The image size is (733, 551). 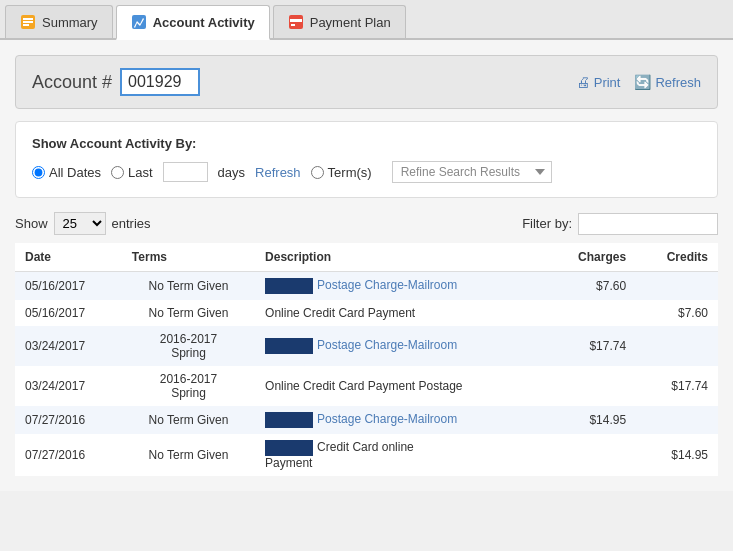 What do you see at coordinates (590, 420) in the screenshot?
I see `cell-charges: $14.95` at bounding box center [590, 420].